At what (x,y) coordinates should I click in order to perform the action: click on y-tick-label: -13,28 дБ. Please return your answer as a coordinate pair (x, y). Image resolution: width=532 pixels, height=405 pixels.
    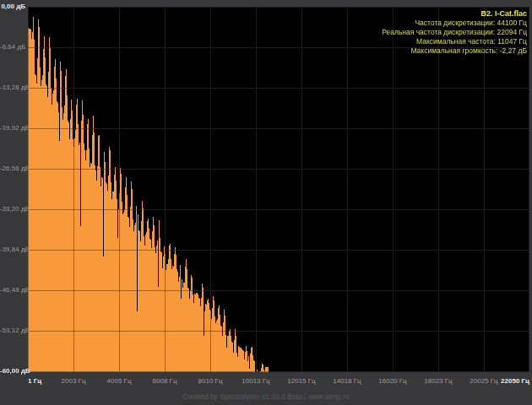
    Looking at the image, I should click on (13, 88).